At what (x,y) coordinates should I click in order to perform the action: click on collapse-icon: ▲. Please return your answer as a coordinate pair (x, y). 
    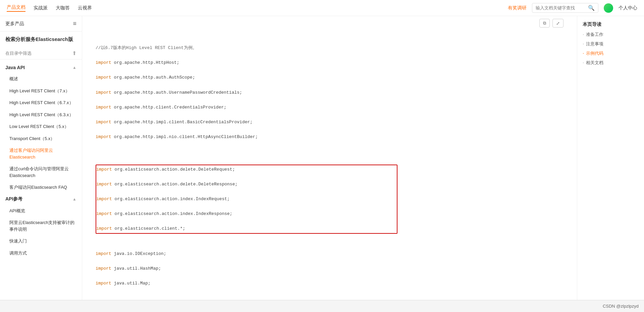
    Looking at the image, I should click on (74, 68).